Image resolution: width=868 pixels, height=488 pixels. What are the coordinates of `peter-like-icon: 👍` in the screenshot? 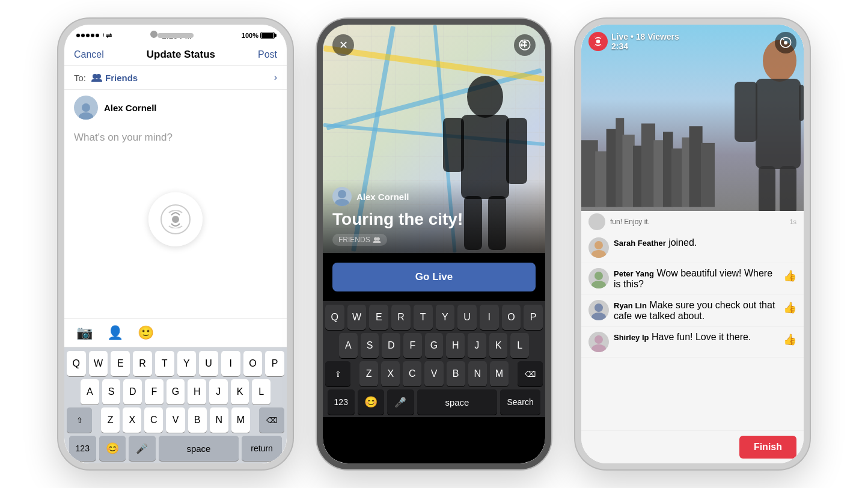 It's located at (790, 275).